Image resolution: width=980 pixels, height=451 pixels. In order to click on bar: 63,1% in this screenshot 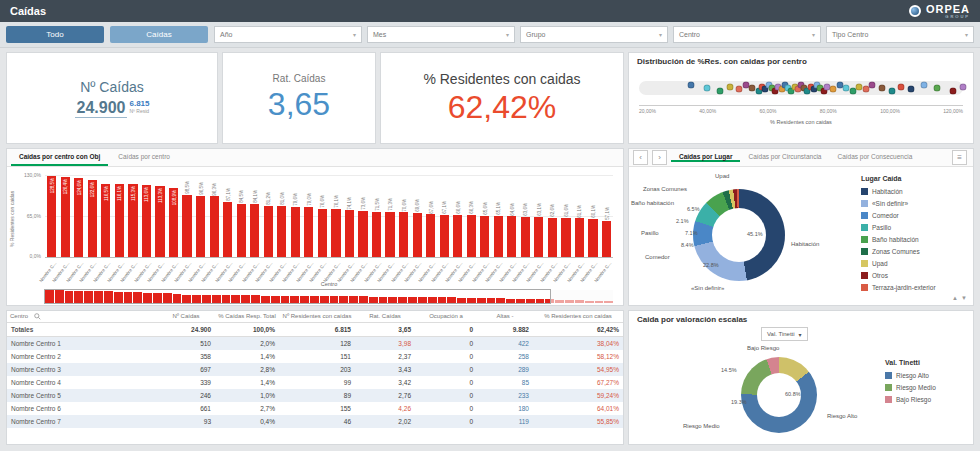, I will do `click(538, 237)`.